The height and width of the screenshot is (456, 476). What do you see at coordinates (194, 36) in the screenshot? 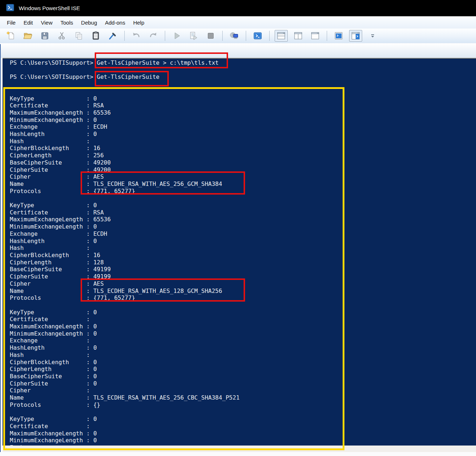
I see `run-selection-icon` at bounding box center [194, 36].